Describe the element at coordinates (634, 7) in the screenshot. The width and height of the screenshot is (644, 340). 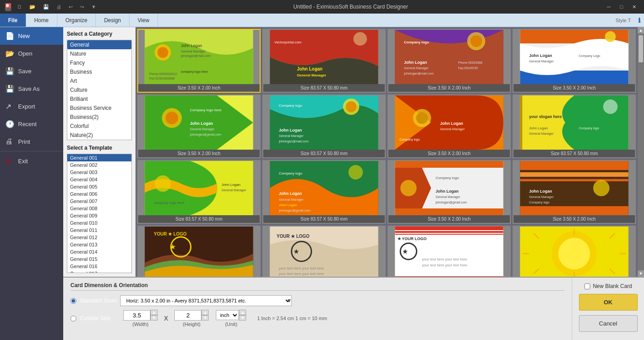
I see `close-button: ✕` at that location.